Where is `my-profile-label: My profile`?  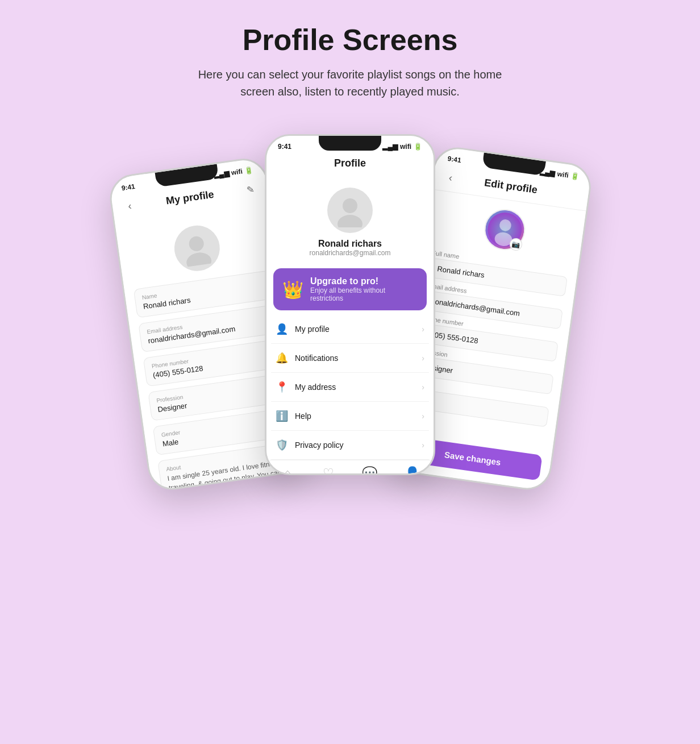
my-profile-label: My profile is located at coordinates (312, 329).